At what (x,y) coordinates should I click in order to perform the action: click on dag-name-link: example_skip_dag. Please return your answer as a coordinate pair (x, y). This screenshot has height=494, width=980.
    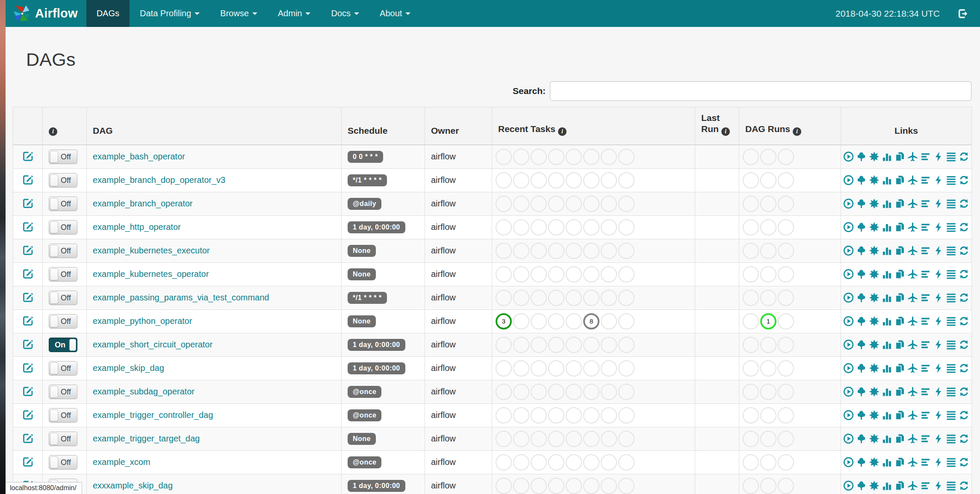
    Looking at the image, I should click on (128, 368).